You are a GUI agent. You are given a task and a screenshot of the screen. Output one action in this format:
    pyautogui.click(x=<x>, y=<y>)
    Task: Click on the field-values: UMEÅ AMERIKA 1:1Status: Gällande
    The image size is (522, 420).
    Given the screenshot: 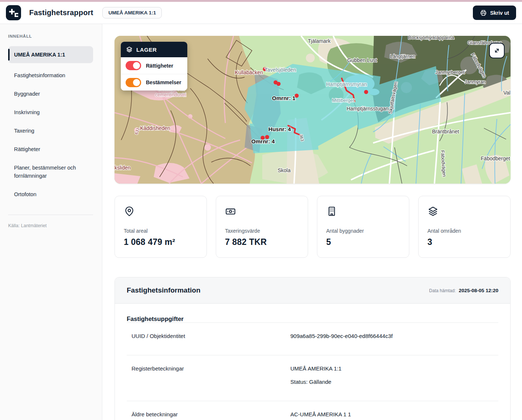 What is the action you would take?
    pyautogui.click(x=395, y=379)
    